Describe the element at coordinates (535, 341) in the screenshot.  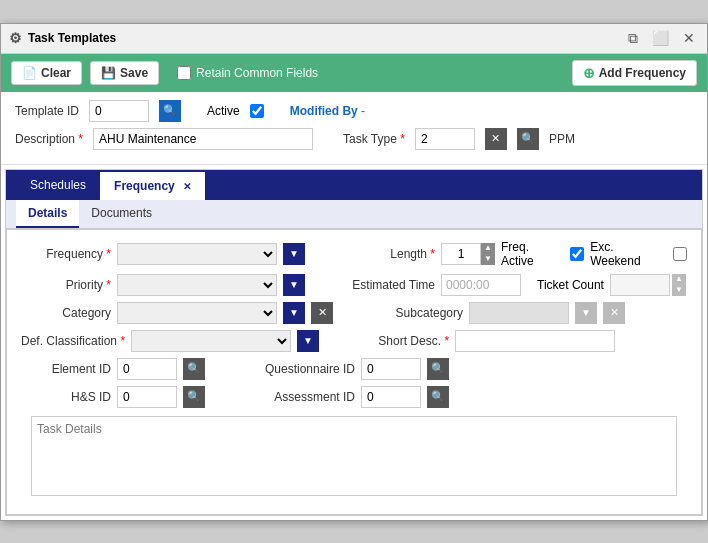
I see `short-desc-input` at that location.